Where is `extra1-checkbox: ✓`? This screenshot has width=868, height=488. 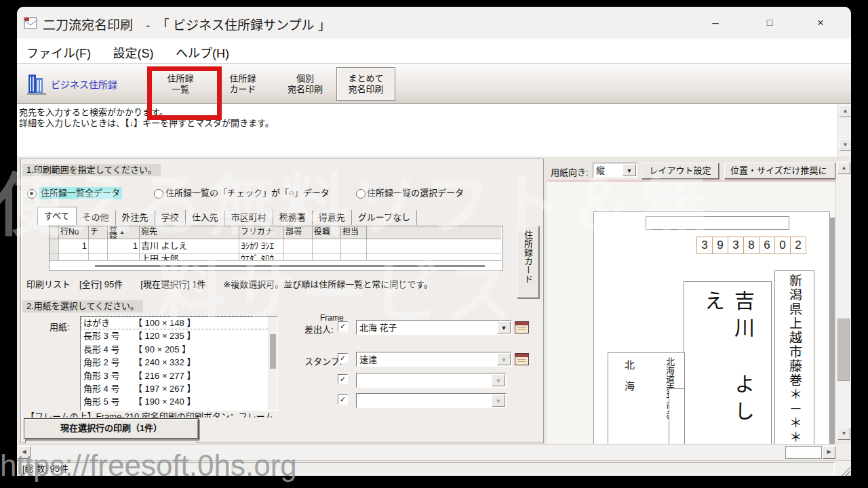
extra1-checkbox: ✓ is located at coordinates (343, 380).